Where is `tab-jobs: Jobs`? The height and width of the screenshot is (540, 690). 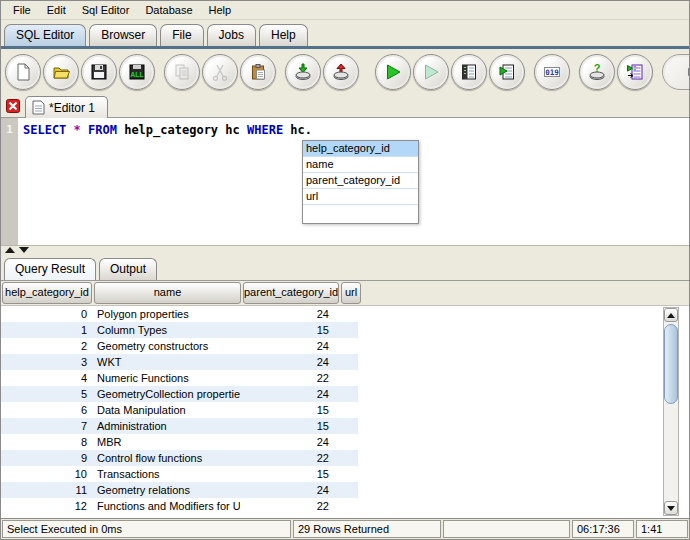
tab-jobs: Jobs is located at coordinates (232, 35).